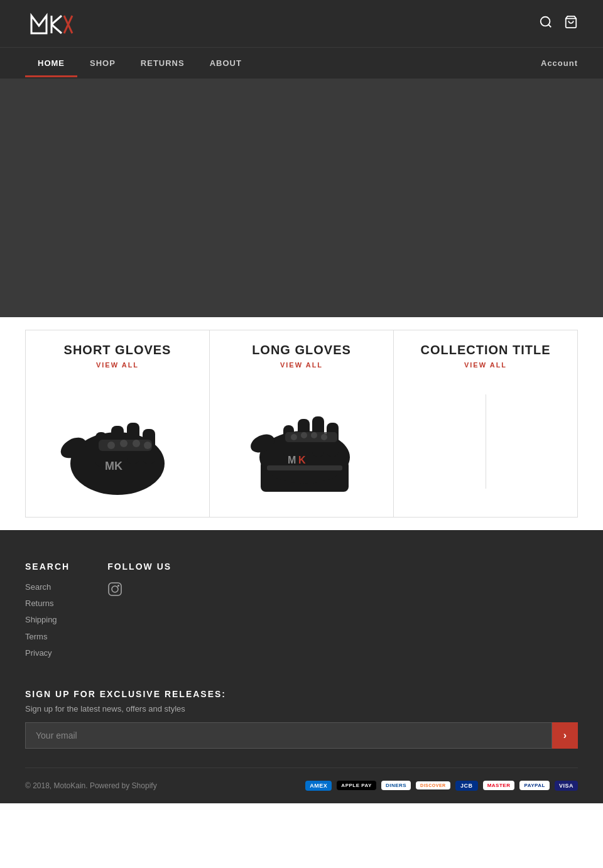  I want to click on payment-icons: AMEX Apple Pay Diners Discover JCB Maste…, so click(442, 786).